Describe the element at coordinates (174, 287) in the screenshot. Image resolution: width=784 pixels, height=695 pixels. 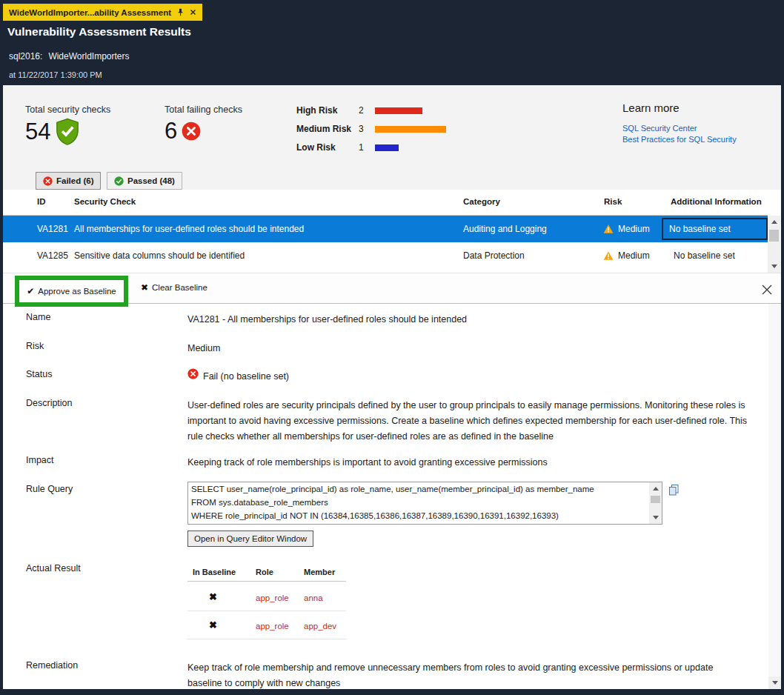
I see `clear-baseline-button: ✖ Clear Baseline` at that location.